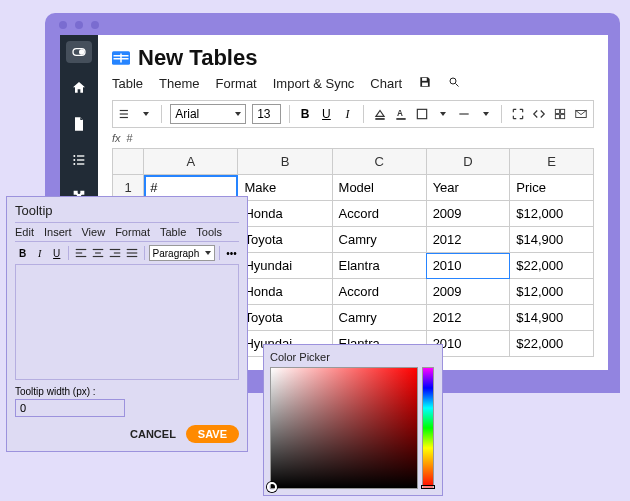 The width and height of the screenshot is (630, 501). What do you see at coordinates (127, 254) in the screenshot?
I see `tooltip-toolbar: B I U Paragraph •••` at bounding box center [127, 254].